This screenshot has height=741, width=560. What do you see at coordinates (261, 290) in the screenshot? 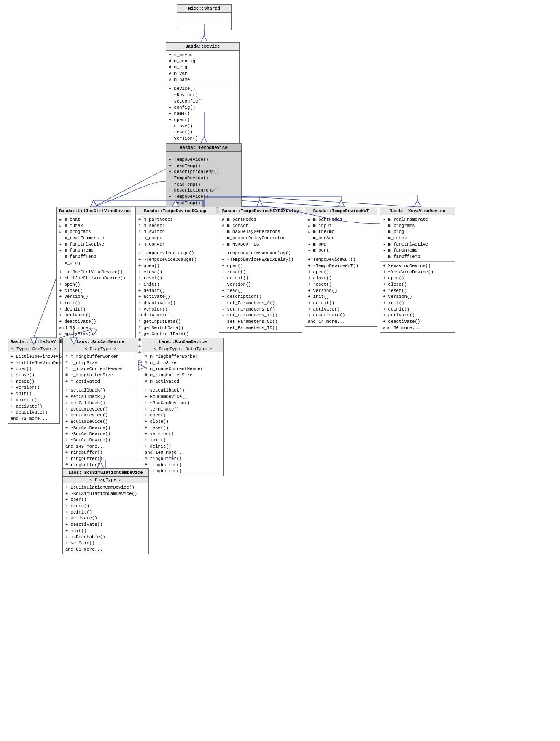
I see `basda-tempomsx-methods: + TempoDeviceMSXBOXDelay() + ~TempoDevic…` at bounding box center [261, 290].